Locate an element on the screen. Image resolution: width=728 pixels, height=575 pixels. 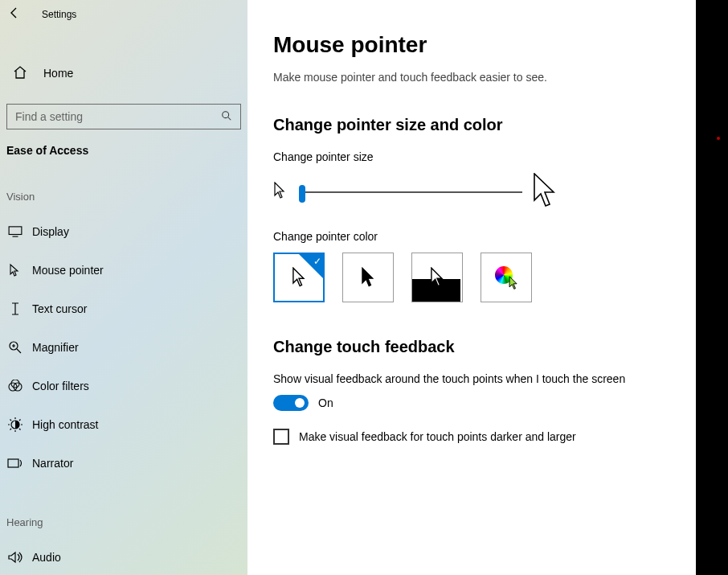
slider-thumb is located at coordinates (302, 194).